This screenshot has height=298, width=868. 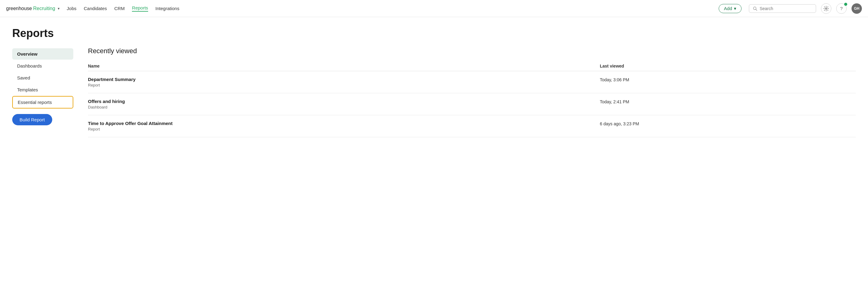 What do you see at coordinates (33, 9) in the screenshot?
I see `brand-logo: greenhouse Recruiting ▾` at bounding box center [33, 9].